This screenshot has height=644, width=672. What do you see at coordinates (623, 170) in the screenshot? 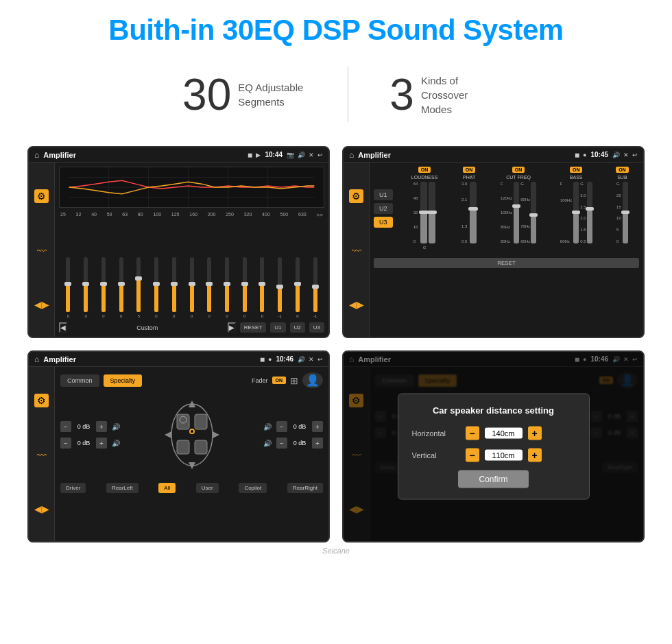
I see `sub-on: ON` at bounding box center [623, 170].